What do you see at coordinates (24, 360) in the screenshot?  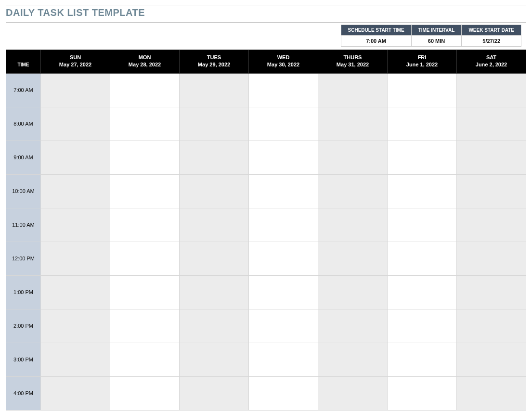 I see `time-label: 3:00 PM` at bounding box center [24, 360].